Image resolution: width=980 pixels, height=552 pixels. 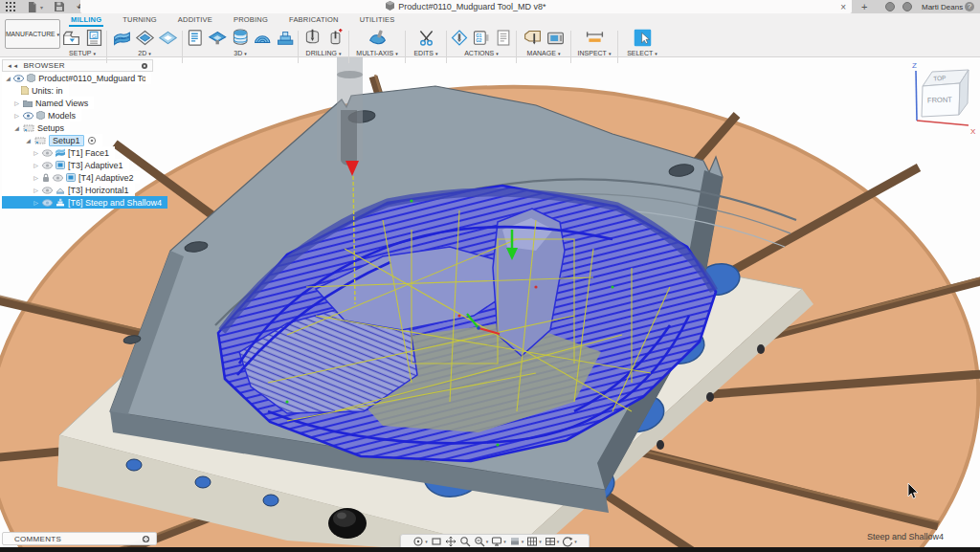 I want to click on tree-item-named-views: ▷ Named Views, so click(x=48, y=103).